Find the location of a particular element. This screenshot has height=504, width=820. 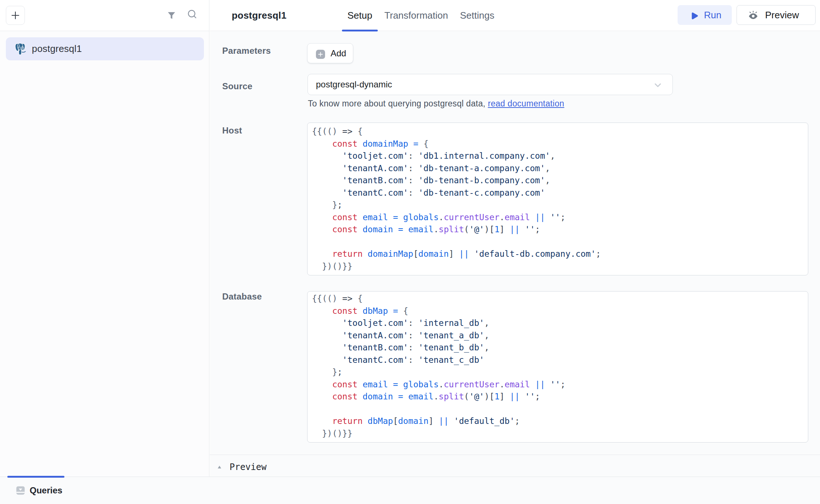

run-button: Run is located at coordinates (705, 15).